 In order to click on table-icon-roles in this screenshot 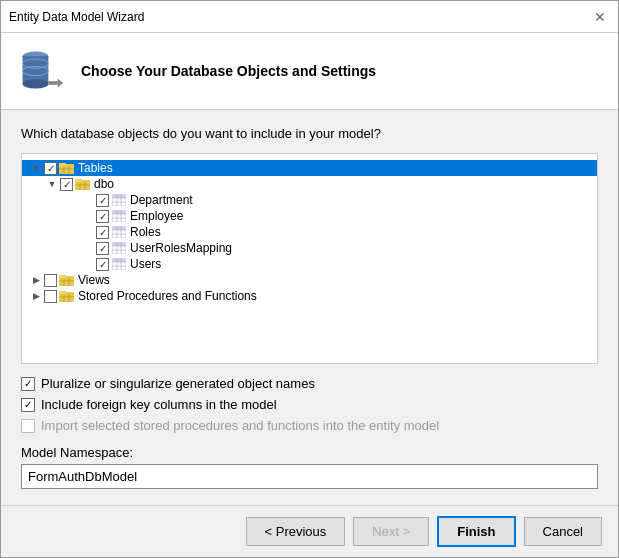, I will do `click(119, 232)`.